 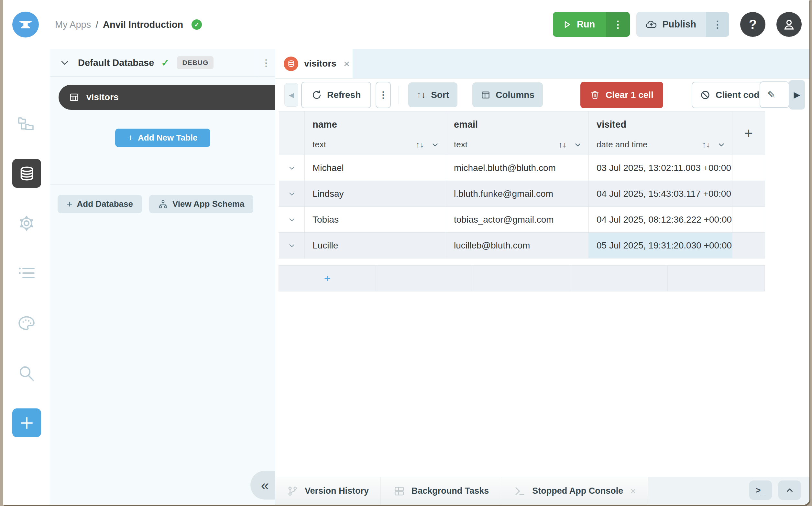 What do you see at coordinates (201, 204) in the screenshot?
I see `view-app-schema-button: View App Schema` at bounding box center [201, 204].